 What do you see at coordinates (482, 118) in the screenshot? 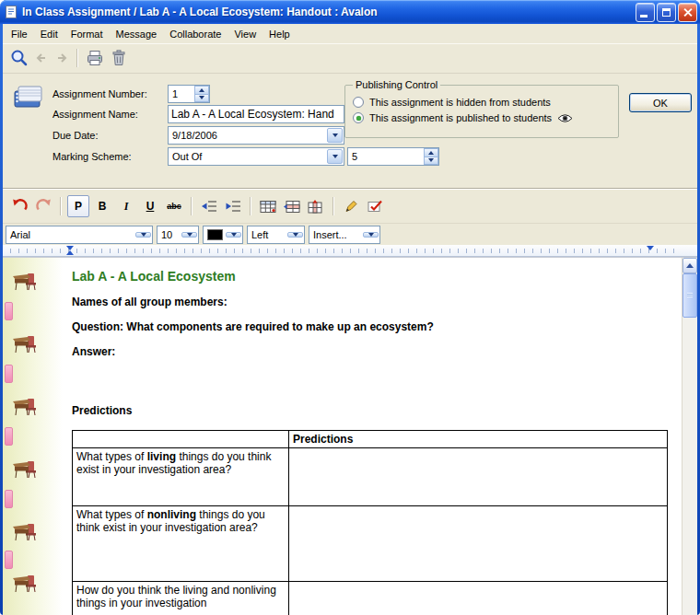
I see `radio-option-published: This assignment is published to students` at bounding box center [482, 118].